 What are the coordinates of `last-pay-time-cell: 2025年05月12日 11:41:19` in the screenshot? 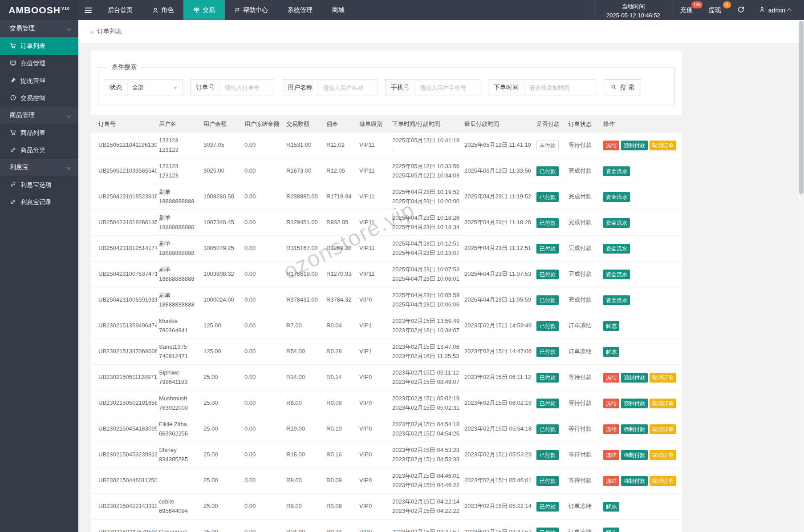 It's located at (498, 145).